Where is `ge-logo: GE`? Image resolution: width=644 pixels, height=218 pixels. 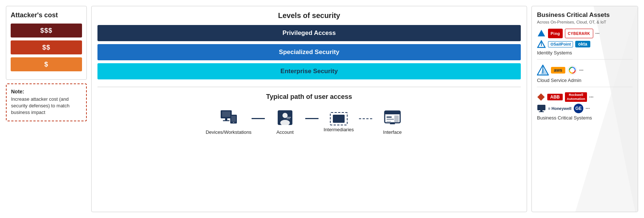 ge-logo: GE is located at coordinates (579, 108).